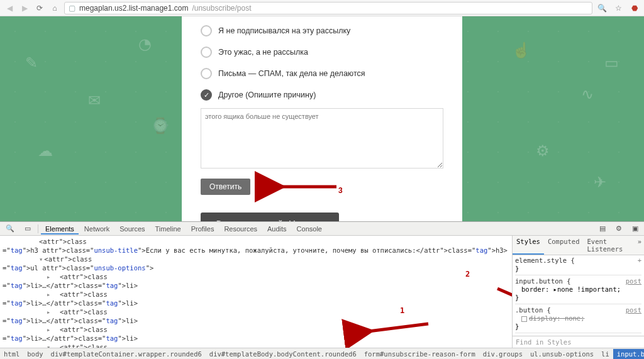 The image size is (644, 359). I want to click on unsub-option: Я не подписывался на эту рассылку, so click(322, 31).